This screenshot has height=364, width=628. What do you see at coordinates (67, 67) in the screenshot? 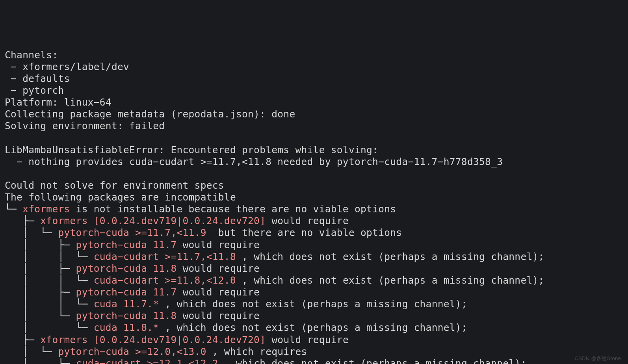
I see `text-token: − xformers/label/dev` at bounding box center [67, 67].